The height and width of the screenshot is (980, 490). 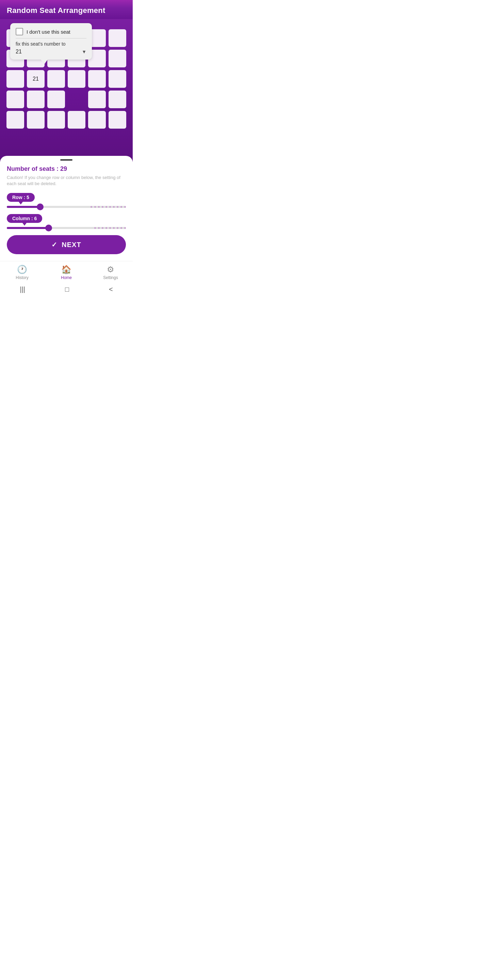 I want to click on seat-21: 21, so click(x=36, y=79).